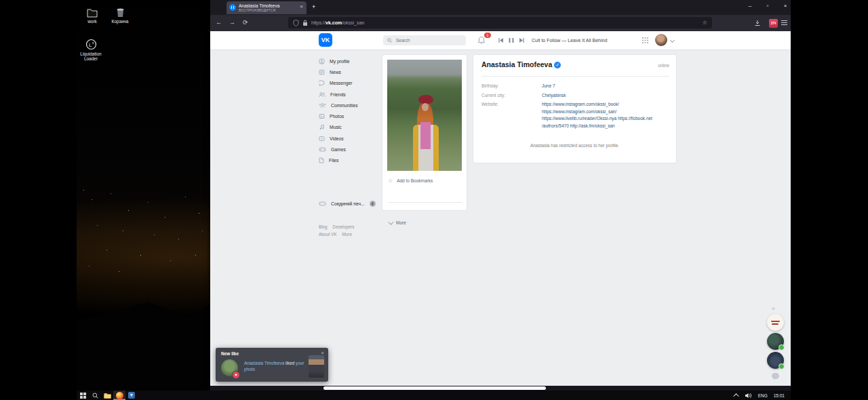 This screenshot has height=400, width=868. What do you see at coordinates (785, 5) in the screenshot?
I see `window-close-button: ×` at bounding box center [785, 5].